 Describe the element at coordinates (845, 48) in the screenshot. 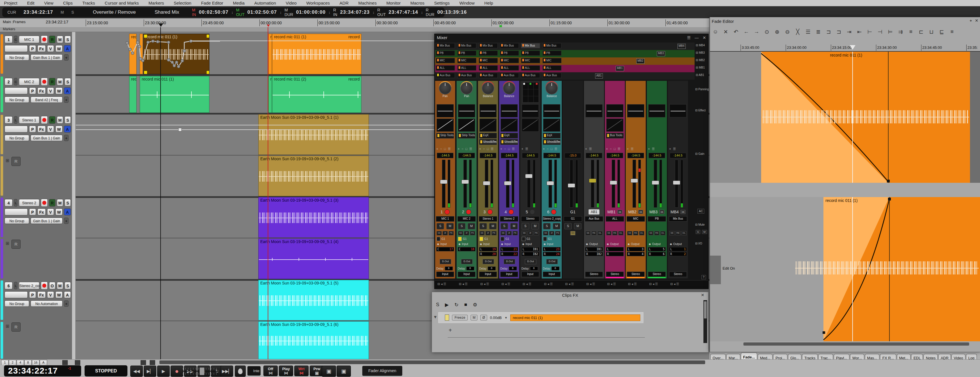

I see `fade-editor-ruler: 3:33:45:0023:34:00:0023:34:15:0023:34:30…` at that location.